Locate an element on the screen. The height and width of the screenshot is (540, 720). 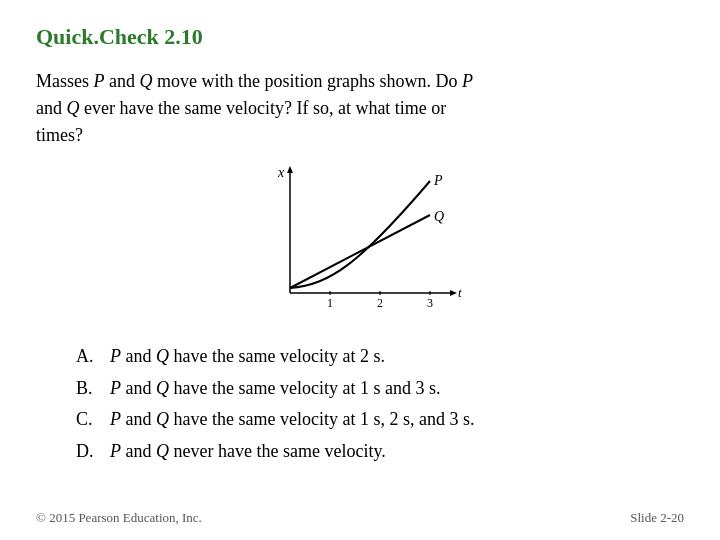
answer-label-b: B. is located at coordinates (88, 389).